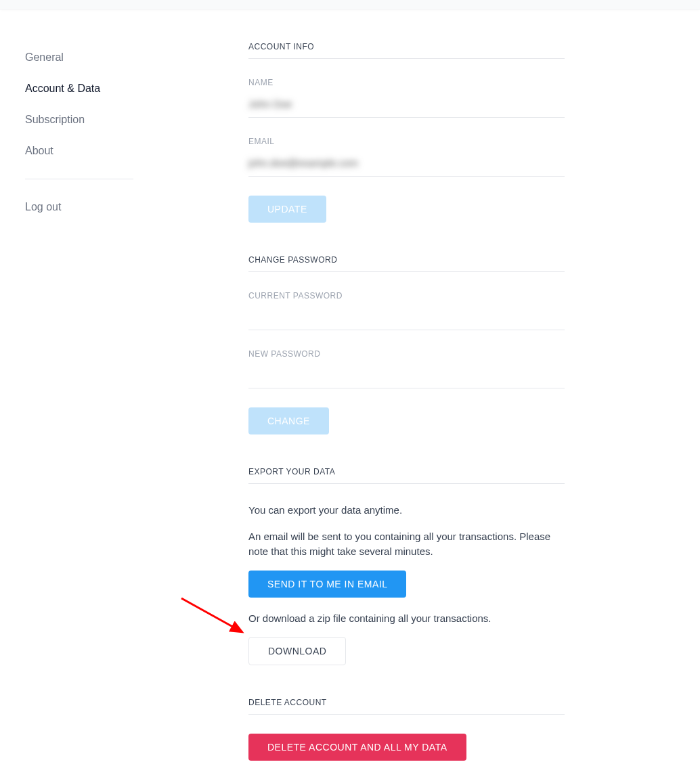 This screenshot has width=700, height=781. I want to click on name-label: NAME, so click(406, 83).